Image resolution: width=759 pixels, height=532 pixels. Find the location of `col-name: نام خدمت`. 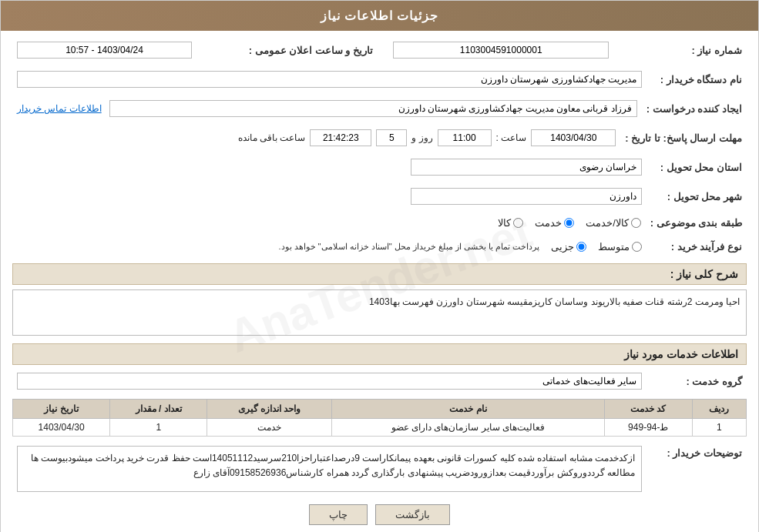

col-name: نام خدمت is located at coordinates (468, 410).